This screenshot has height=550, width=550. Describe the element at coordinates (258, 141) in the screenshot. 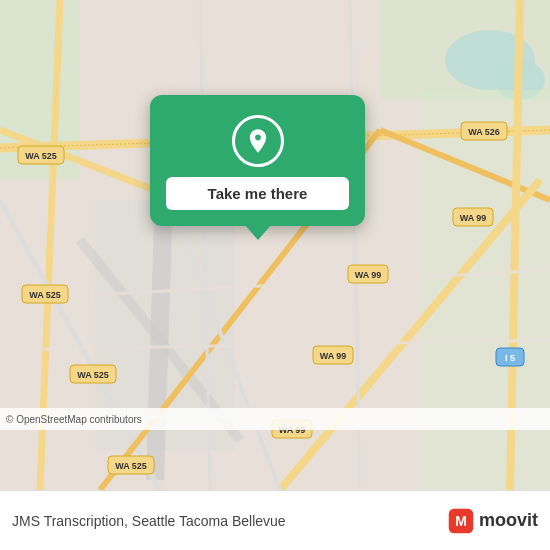

I see `pin-svg` at that location.